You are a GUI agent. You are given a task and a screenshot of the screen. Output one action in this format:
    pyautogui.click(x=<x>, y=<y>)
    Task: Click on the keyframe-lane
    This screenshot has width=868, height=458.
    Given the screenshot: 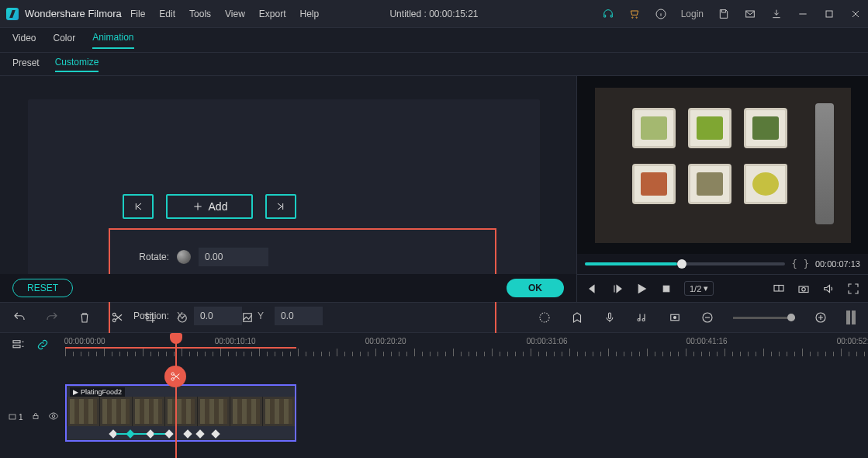 What is the action you would take?
    pyautogui.click(x=181, y=433)
    